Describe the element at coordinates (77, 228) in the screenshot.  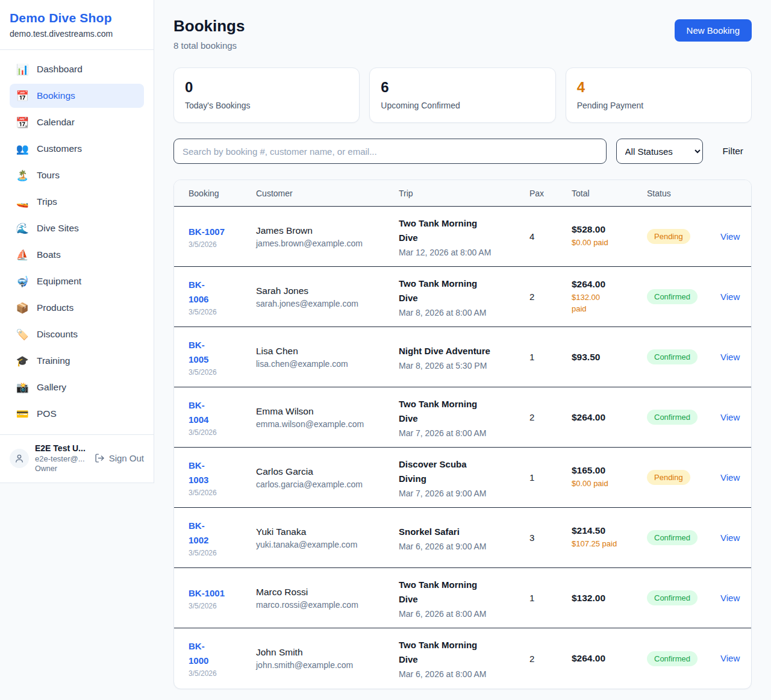
I see `sidebar-item-dive-sites: 🌊 Dive Sites` at that location.